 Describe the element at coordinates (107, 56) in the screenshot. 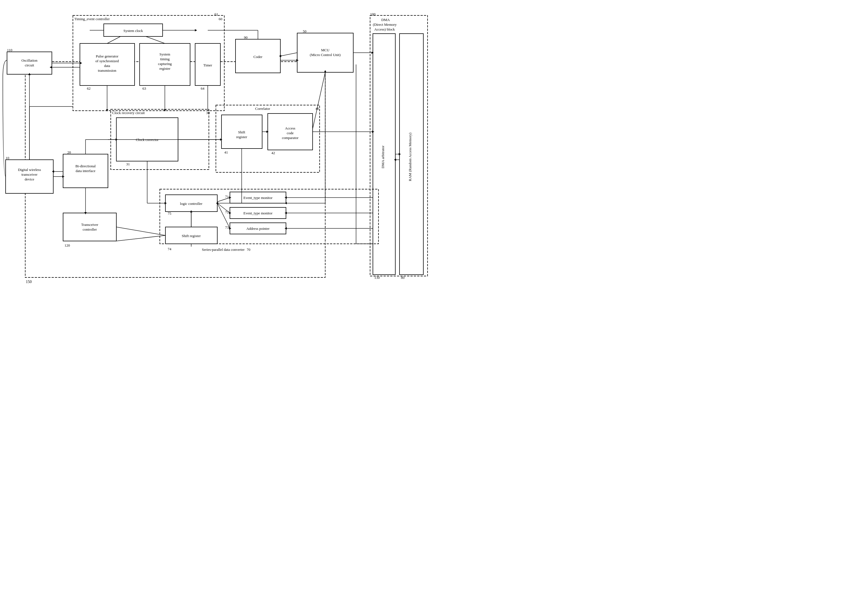

I see `label-pulse-gen-1: Pulse generator` at that location.